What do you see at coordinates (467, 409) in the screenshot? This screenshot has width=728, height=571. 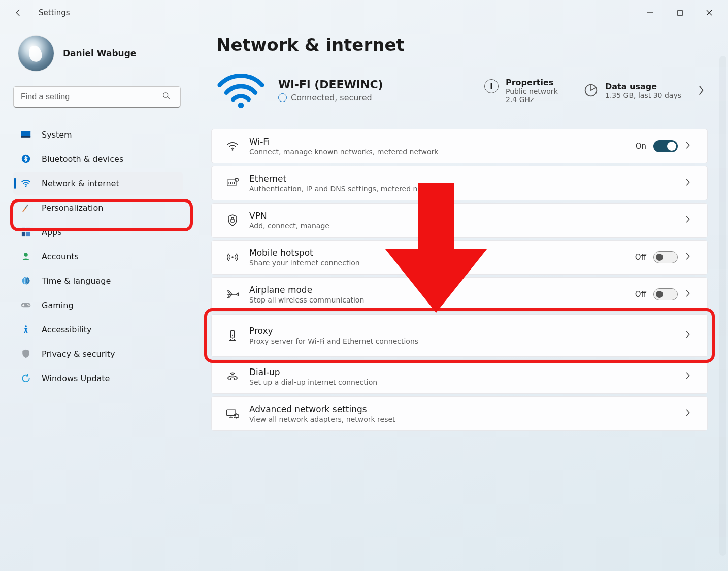 I see `card-title: Advanced network settings` at bounding box center [467, 409].